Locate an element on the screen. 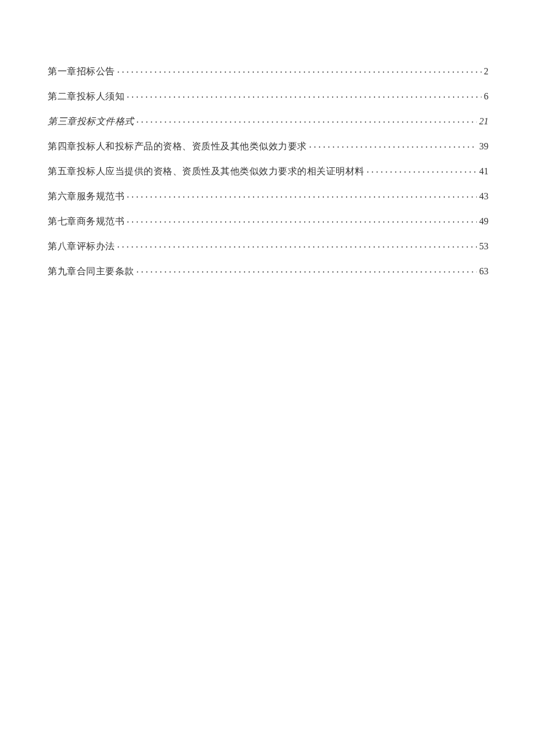 The image size is (535, 756). toc-title: 第五章投标人应当提供的资格、资质性及其他类似效力要求的相关证明材料 is located at coordinates (206, 171).